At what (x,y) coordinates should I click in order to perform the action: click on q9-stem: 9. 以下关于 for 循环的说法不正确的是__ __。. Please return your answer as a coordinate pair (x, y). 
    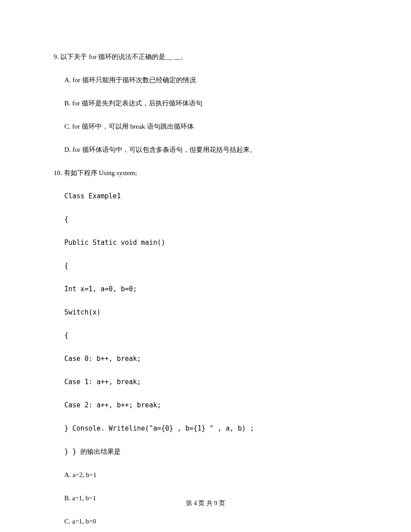
    Looking at the image, I should click on (206, 57).